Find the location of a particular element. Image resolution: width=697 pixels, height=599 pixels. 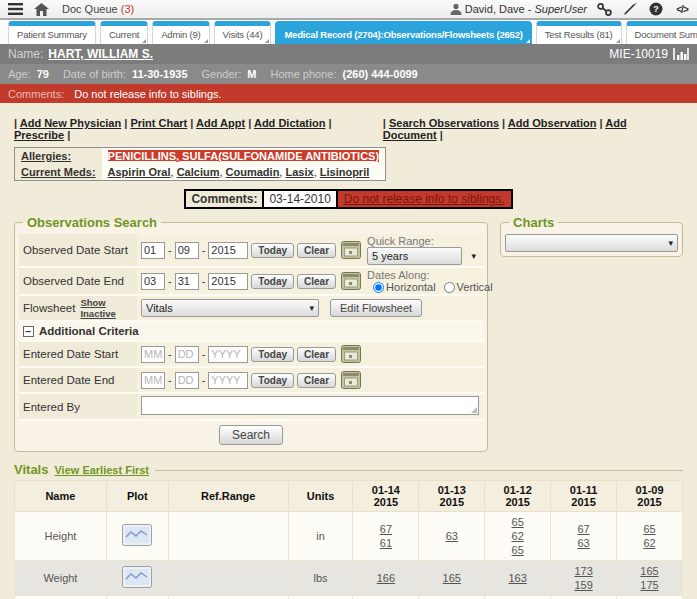

quick-link: Add New Physician is located at coordinates (70, 123).